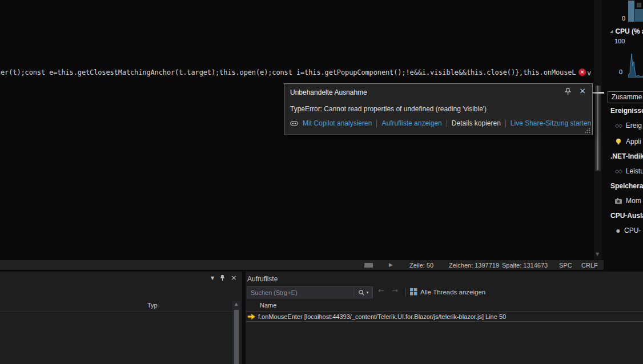 The height and width of the screenshot is (364, 643). What do you see at coordinates (620, 41) in the screenshot?
I see `cpu-axis-max: 100` at bounding box center [620, 41].